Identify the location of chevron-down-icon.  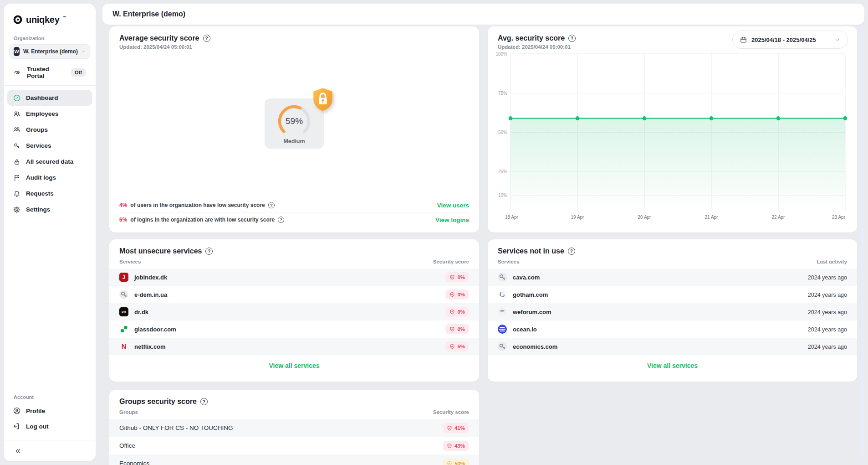
(837, 40).